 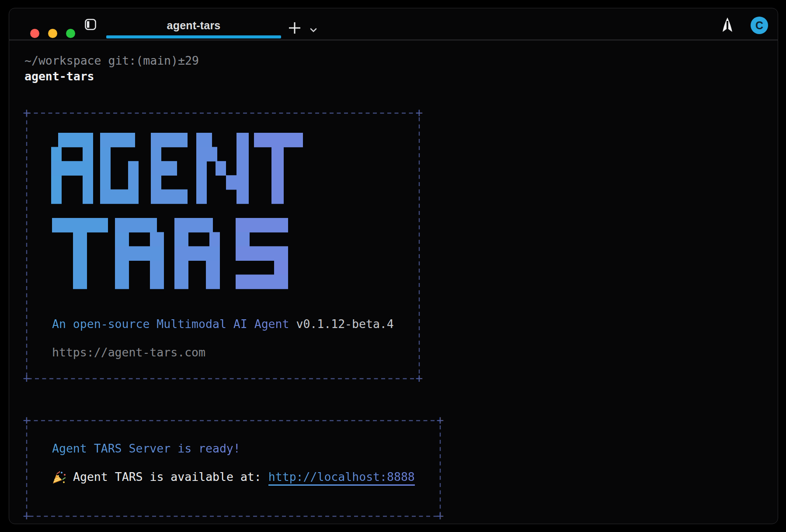 What do you see at coordinates (727, 25) in the screenshot?
I see `warp-rocket-icon` at bounding box center [727, 25].